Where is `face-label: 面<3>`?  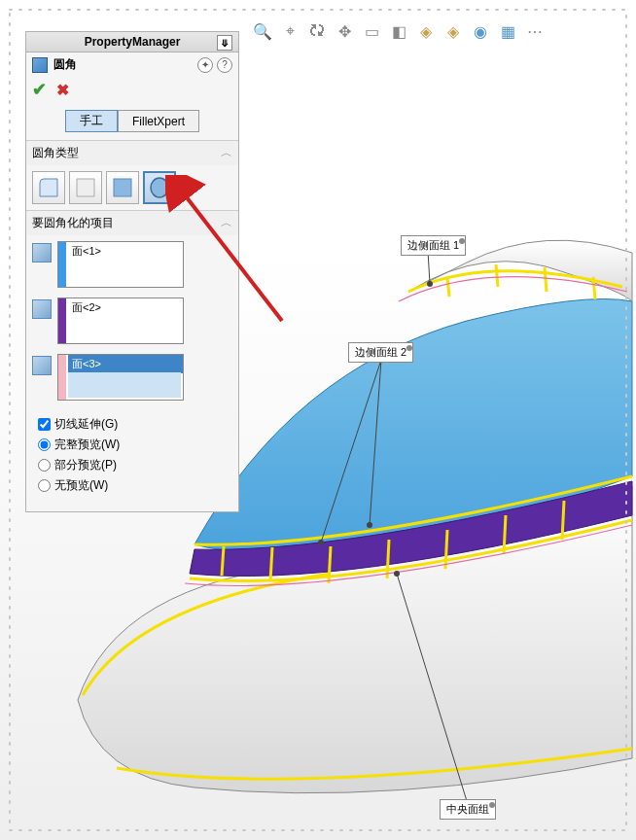
face-label: 面<3> is located at coordinates (125, 364).